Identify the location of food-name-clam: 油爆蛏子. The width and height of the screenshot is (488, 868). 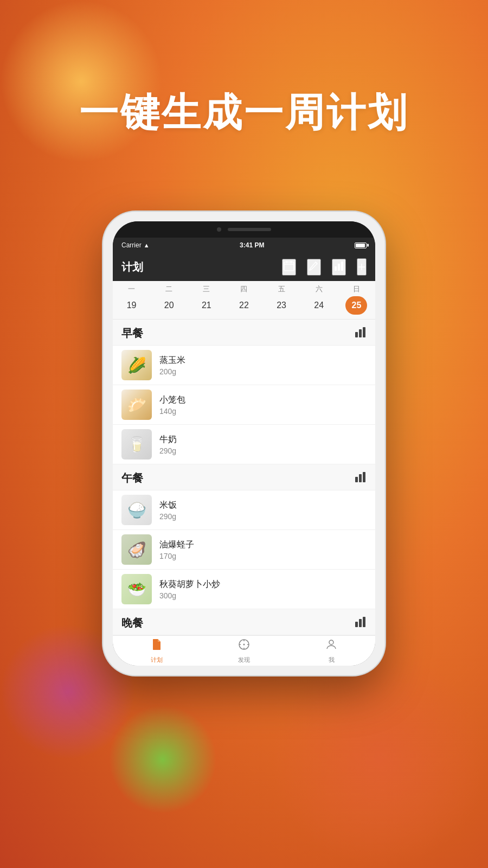
(263, 545).